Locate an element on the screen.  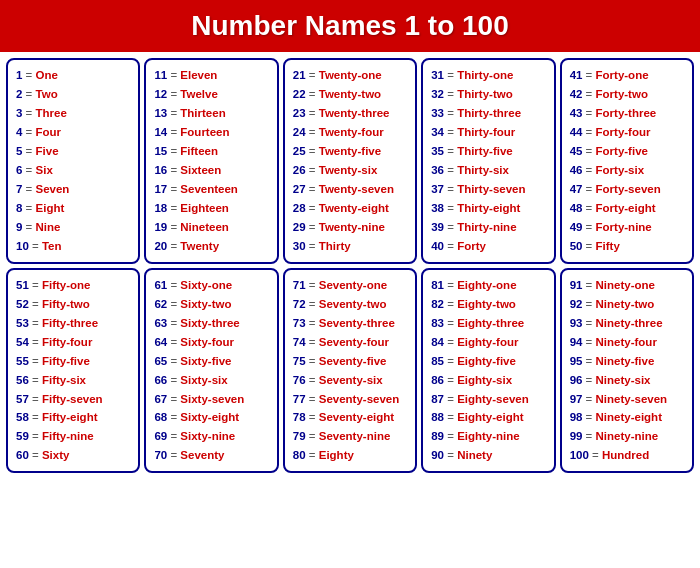
number: 18 is located at coordinates (160, 208).